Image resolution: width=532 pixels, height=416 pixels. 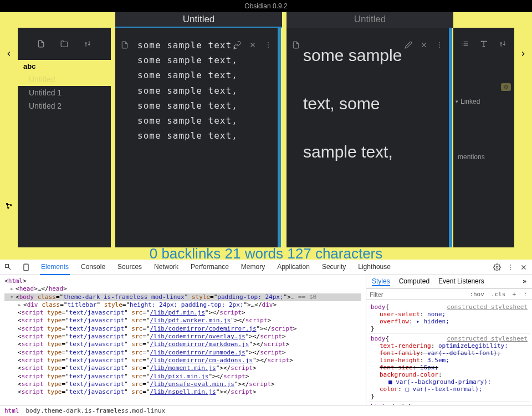 I want to click on file-item: Untitled 2, so click(x=64, y=106).